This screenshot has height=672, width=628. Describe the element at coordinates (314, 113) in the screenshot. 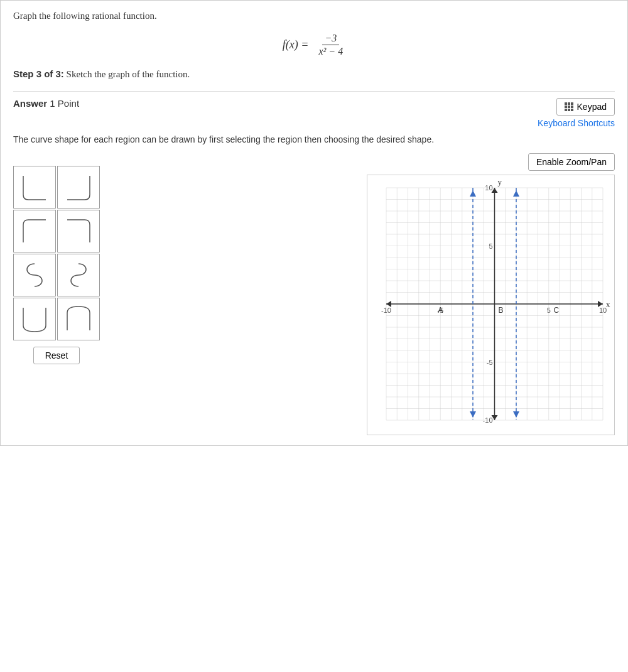

I see `answer-row: Answer 1 Point Keypad Keyboard Shortcuts` at that location.